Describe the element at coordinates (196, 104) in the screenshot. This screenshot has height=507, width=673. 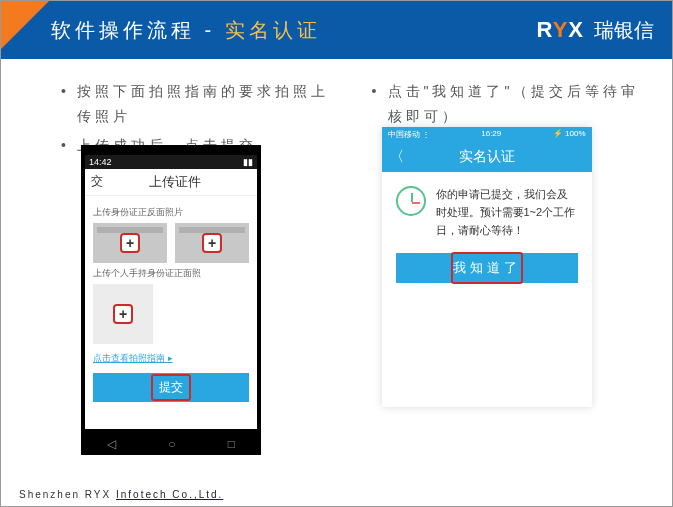
I see `left-bullet-1: 按照下面拍照指南的要求拍照上传照片` at that location.